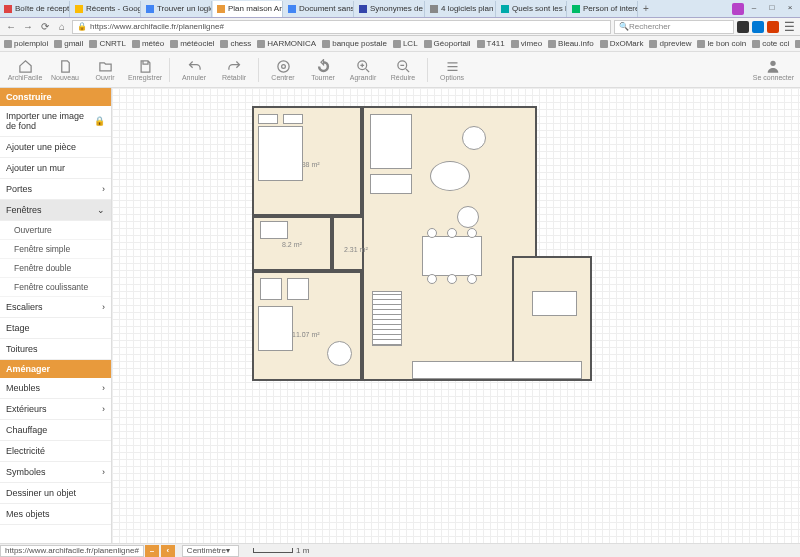 Image resolution: width=800 pixels, height=557 pixels. What do you see at coordinates (25, 70) in the screenshot?
I see `home-button: ArchiFacile` at bounding box center [25, 70].